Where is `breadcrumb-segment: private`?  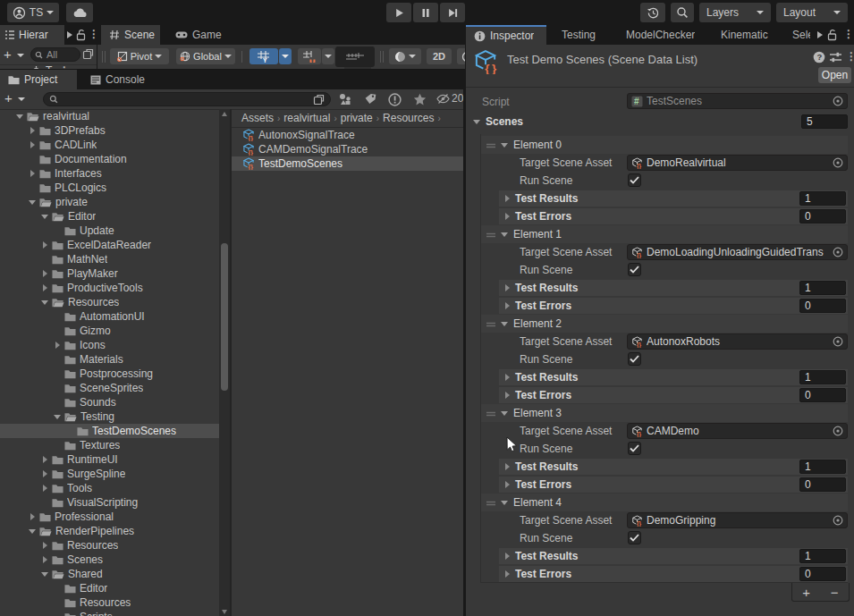 breadcrumb-segment: private is located at coordinates (357, 118).